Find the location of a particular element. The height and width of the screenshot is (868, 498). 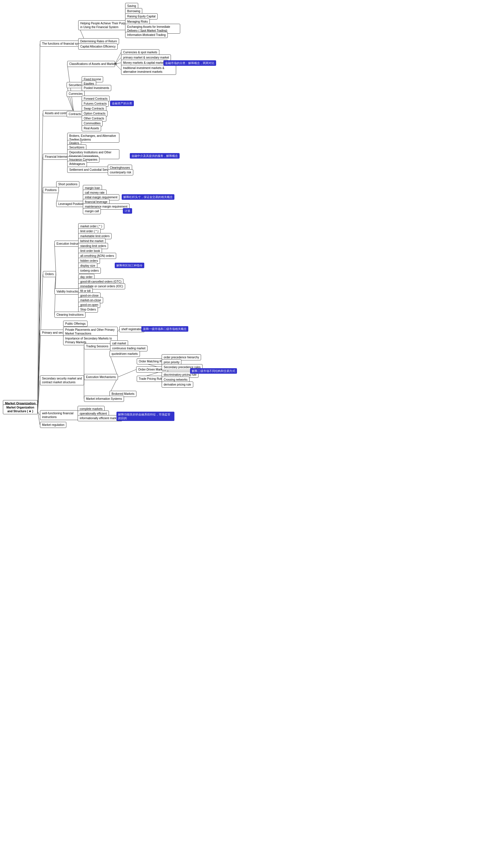

node-short_pos: Short positions is located at coordinates (68, 184).